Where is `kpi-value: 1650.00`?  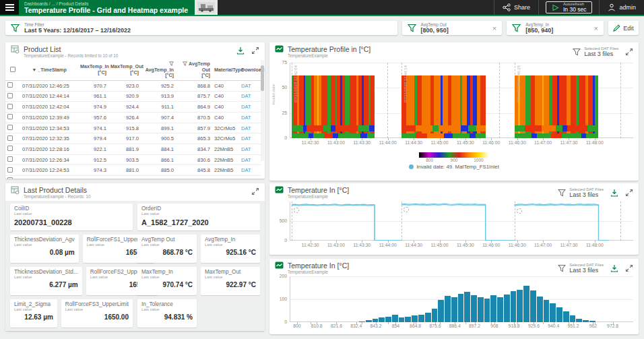
kpi-value: 1650.00 is located at coordinates (97, 317).